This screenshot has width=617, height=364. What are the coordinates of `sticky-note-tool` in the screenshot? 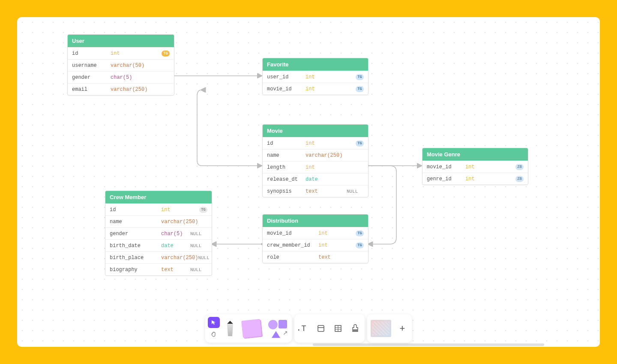 It's located at (252, 328).